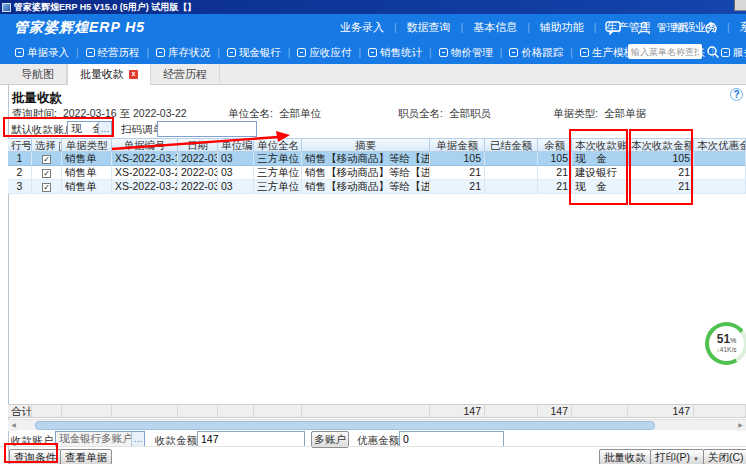 Image resolution: width=746 pixels, height=464 pixels. I want to click on scroll-left-icon: ◀, so click(14, 426).